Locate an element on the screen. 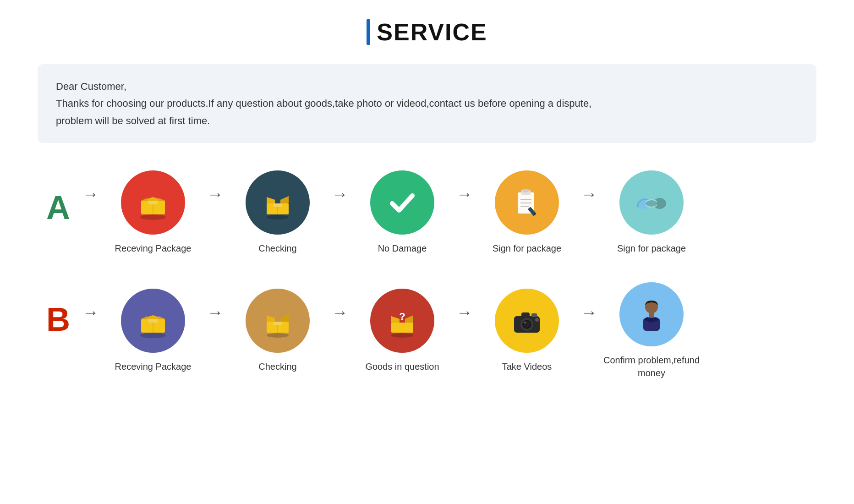 The width and height of the screenshot is (854, 504). arrow-b1: → is located at coordinates (215, 331).